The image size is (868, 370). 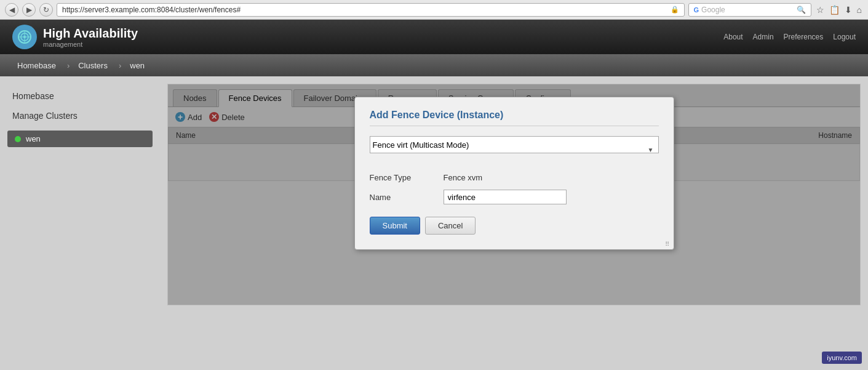 I want to click on about-link: About, so click(x=733, y=37).